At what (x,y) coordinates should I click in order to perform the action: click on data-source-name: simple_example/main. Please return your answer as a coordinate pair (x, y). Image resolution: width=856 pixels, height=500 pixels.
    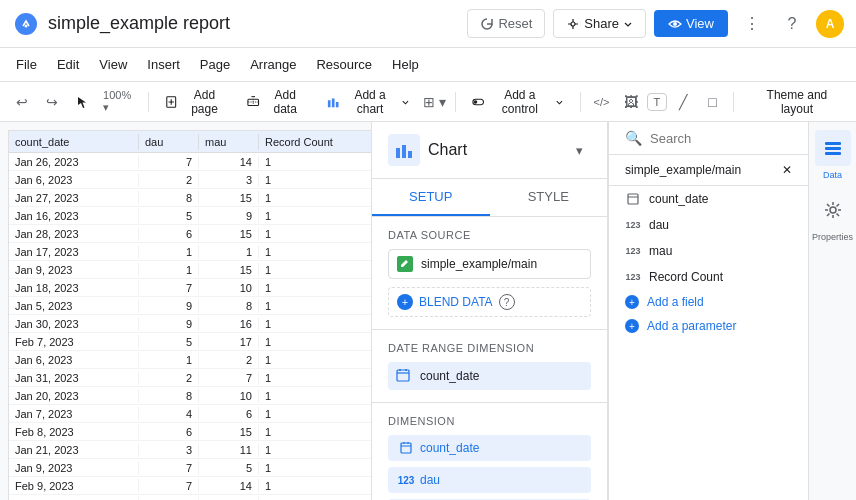
    Looking at the image, I should click on (502, 264).